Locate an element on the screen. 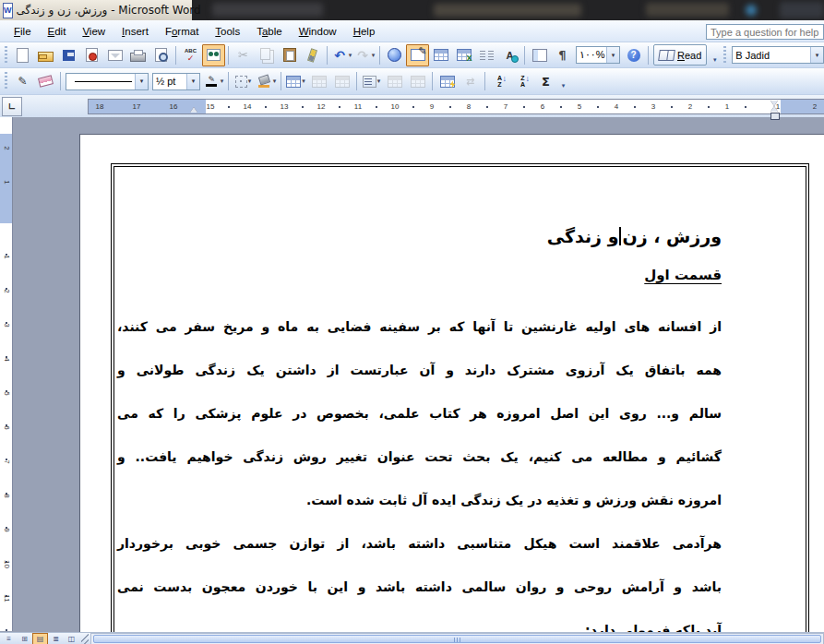  columns-button is located at coordinates (487, 55).